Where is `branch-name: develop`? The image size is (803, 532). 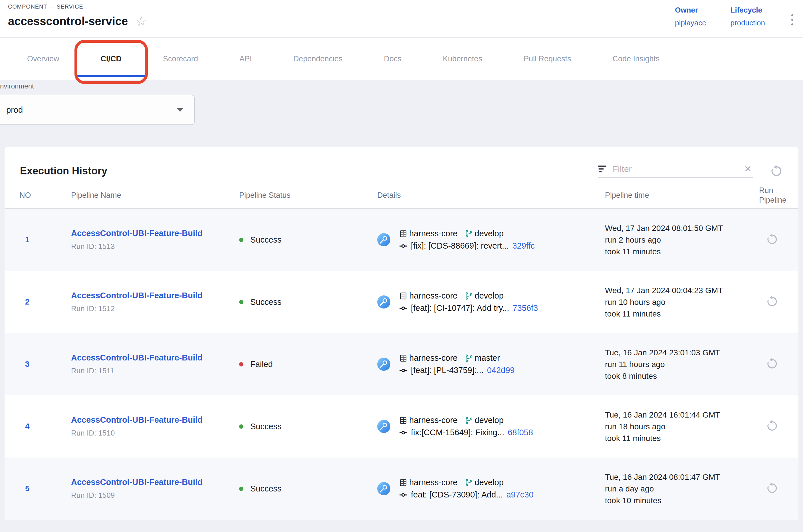 branch-name: develop is located at coordinates (489, 482).